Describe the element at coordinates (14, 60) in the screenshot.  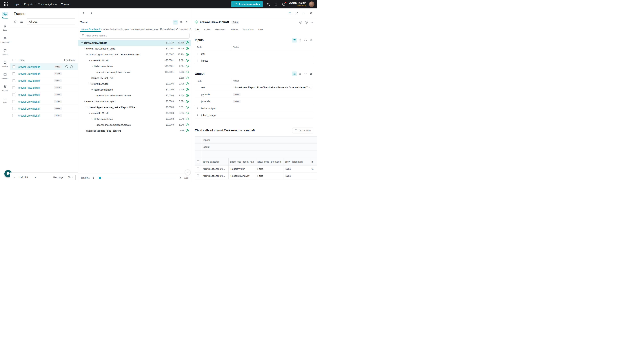
I see `select-all-checkbox` at that location.